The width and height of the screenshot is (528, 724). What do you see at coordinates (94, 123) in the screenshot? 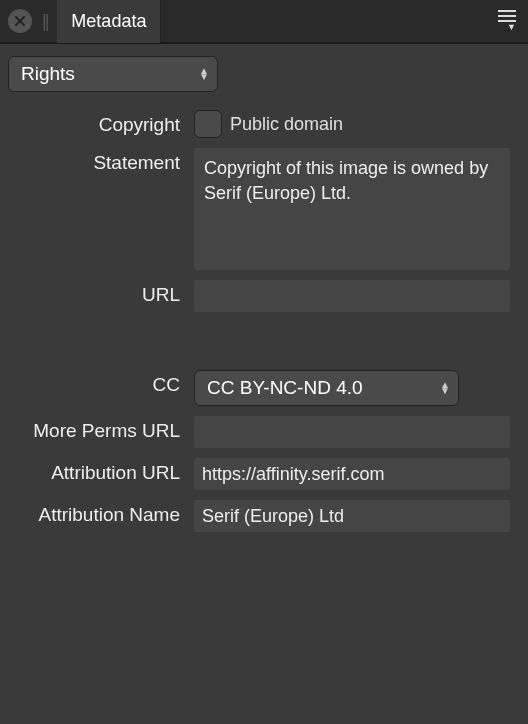
I see `label-copyright: Copyright` at bounding box center [94, 123].